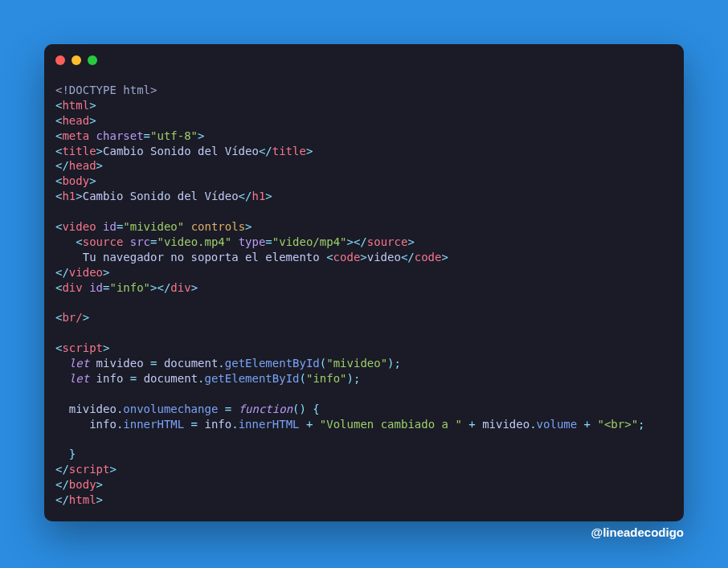  Describe the element at coordinates (272, 363) in the screenshot. I see `getelementbyid-1: getElementById` at that location.